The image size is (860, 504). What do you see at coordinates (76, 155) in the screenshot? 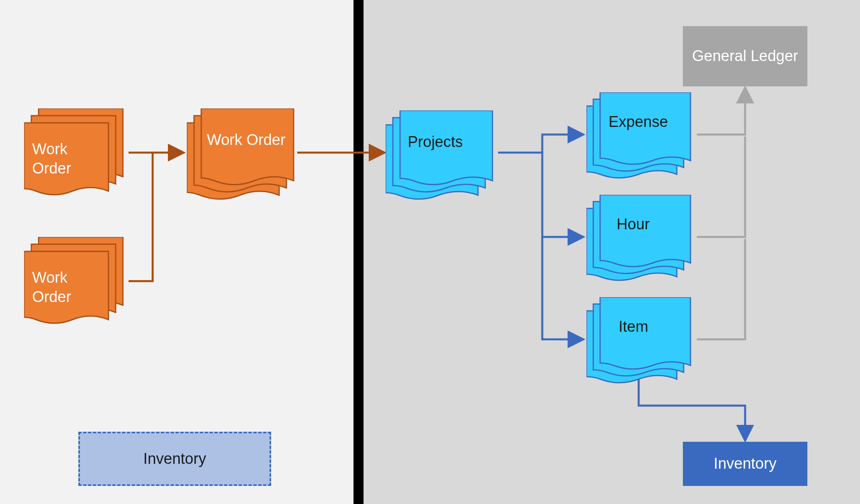
I see `work-order-node-1: Work Order` at bounding box center [76, 155].